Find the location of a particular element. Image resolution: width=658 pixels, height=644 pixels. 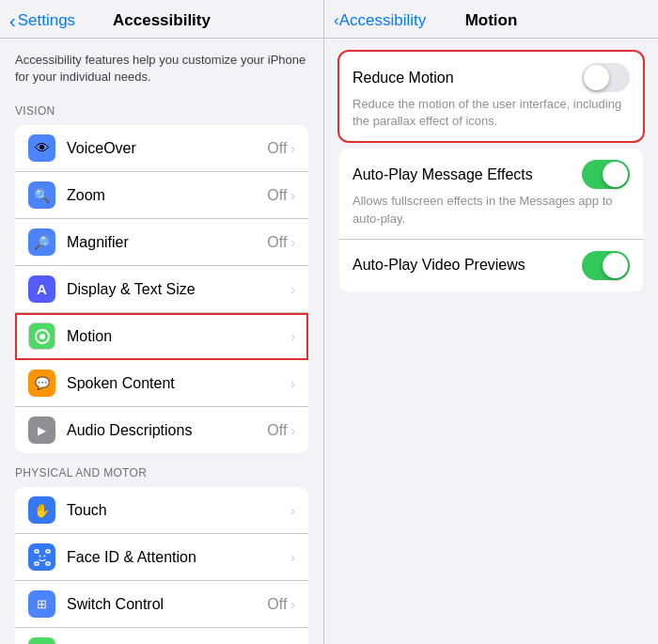

faceid-icon is located at coordinates (41, 557).